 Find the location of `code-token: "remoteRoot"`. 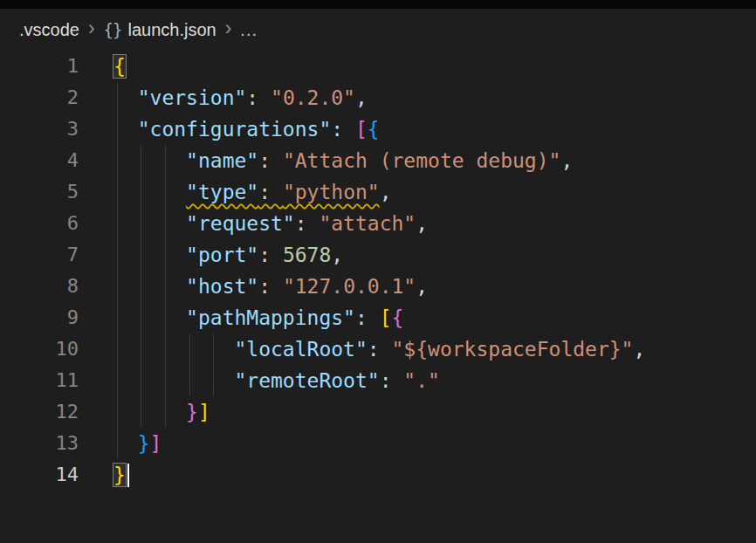

code-token: "remoteRoot" is located at coordinates (306, 381).